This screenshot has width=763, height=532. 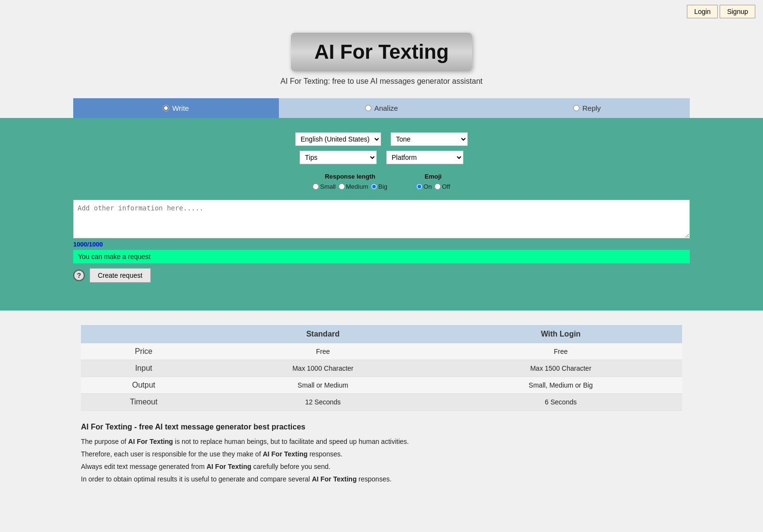 I want to click on pricing-row: Price Free Free, so click(x=382, y=351).